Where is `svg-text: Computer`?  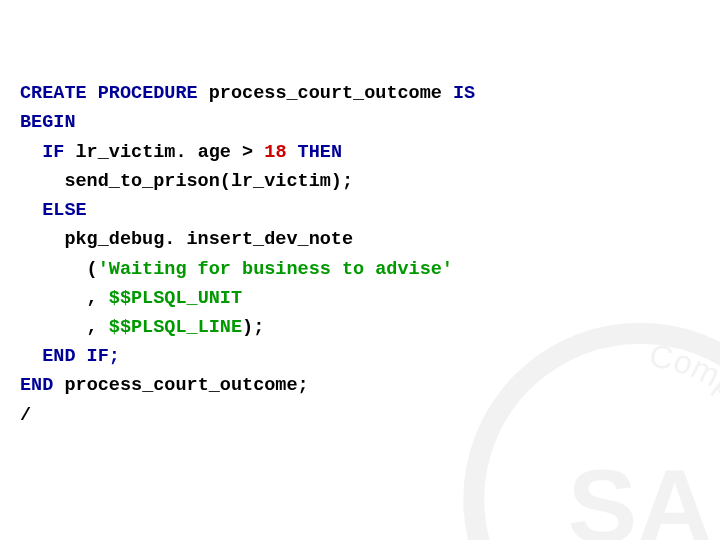 svg-text: Computer is located at coordinates (684, 392).